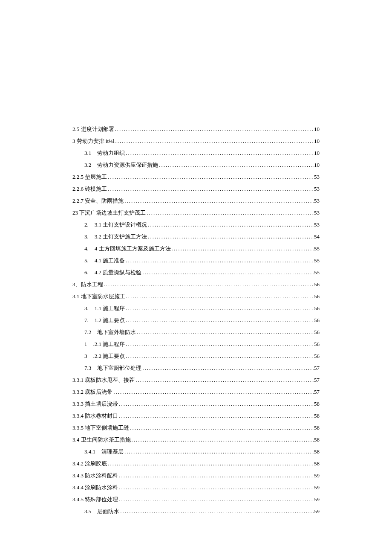 The width and height of the screenshot is (392, 555). Describe the element at coordinates (109, 213) in the screenshot. I see `toc-title: 23 下沉广场边坡土打支护茂工` at that location.